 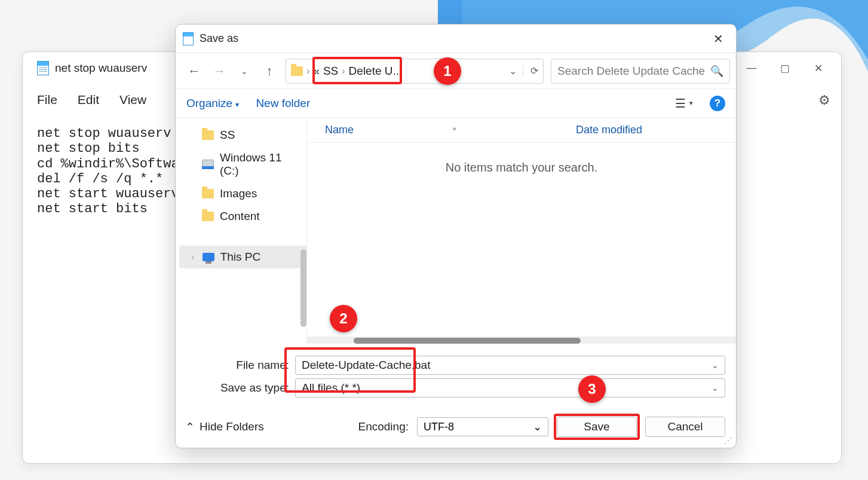 What do you see at coordinates (188, 39) in the screenshot?
I see `dialog-app-icon` at bounding box center [188, 39].